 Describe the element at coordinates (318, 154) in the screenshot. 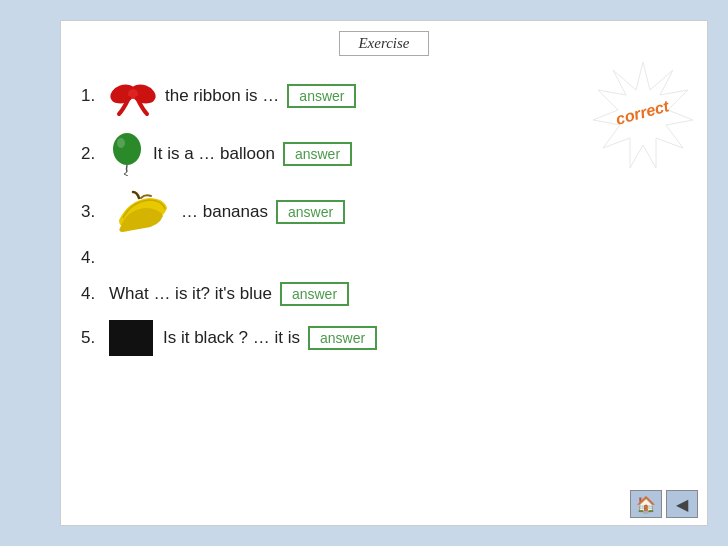

I see `q2-answer-btn: answer` at that location.